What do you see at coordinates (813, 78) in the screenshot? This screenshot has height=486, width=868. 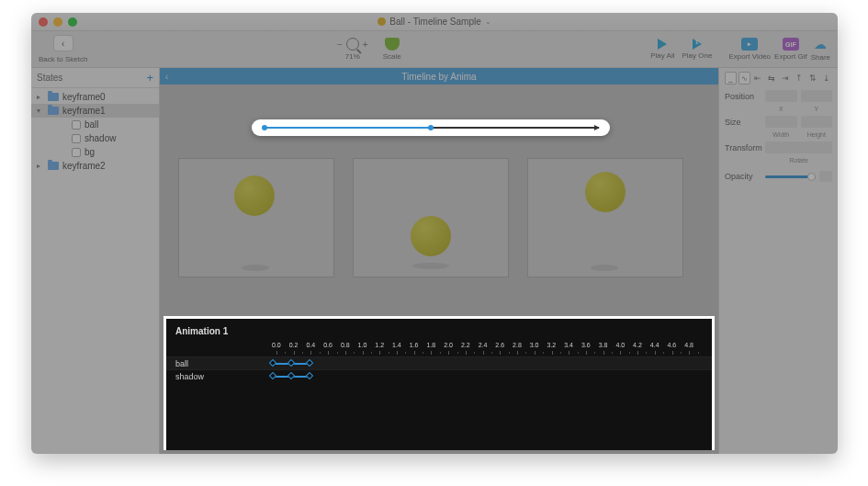 I see `align-middle-icon: ⇅` at bounding box center [813, 78].